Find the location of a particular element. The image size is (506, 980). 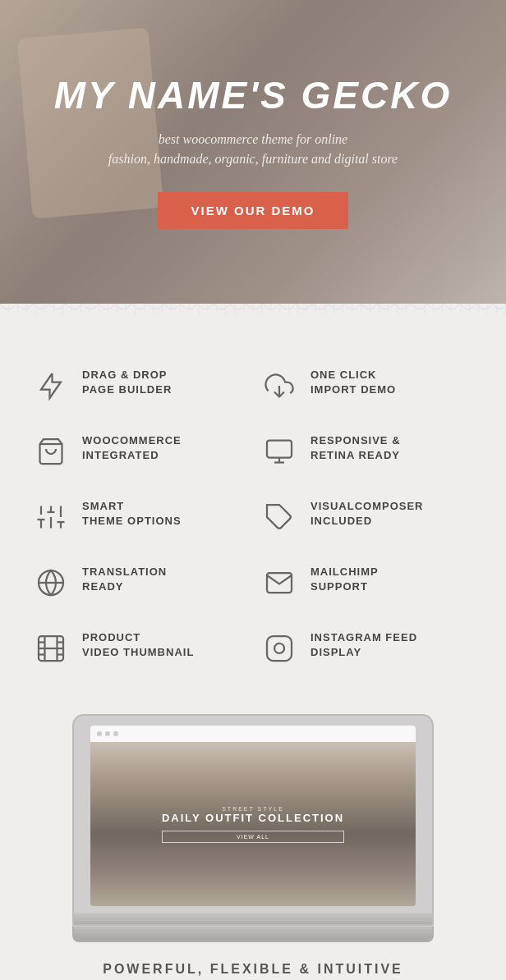

feature-translation-label: TRANSLATIONREADY is located at coordinates (125, 579).